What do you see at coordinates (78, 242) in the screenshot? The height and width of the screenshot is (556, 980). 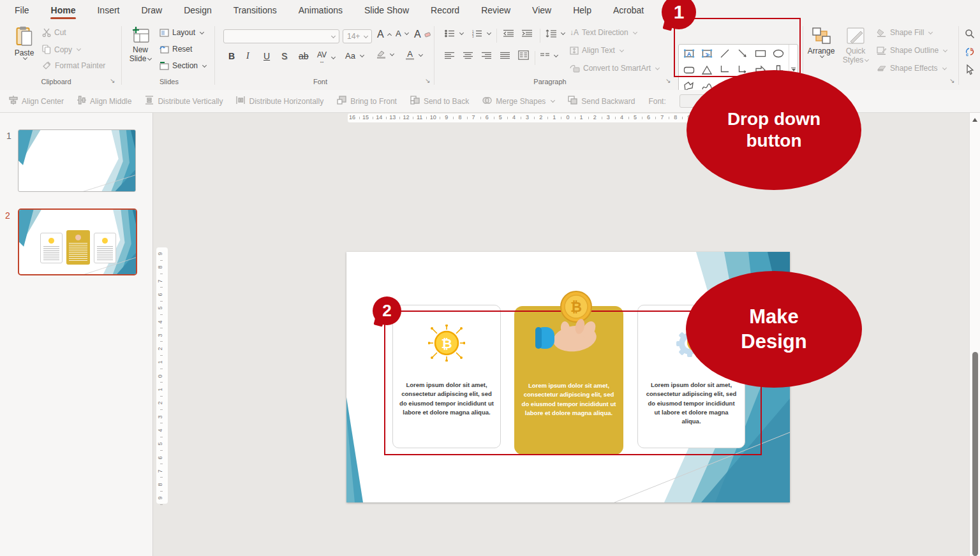 I see `slide-2-thumbnail` at bounding box center [78, 242].